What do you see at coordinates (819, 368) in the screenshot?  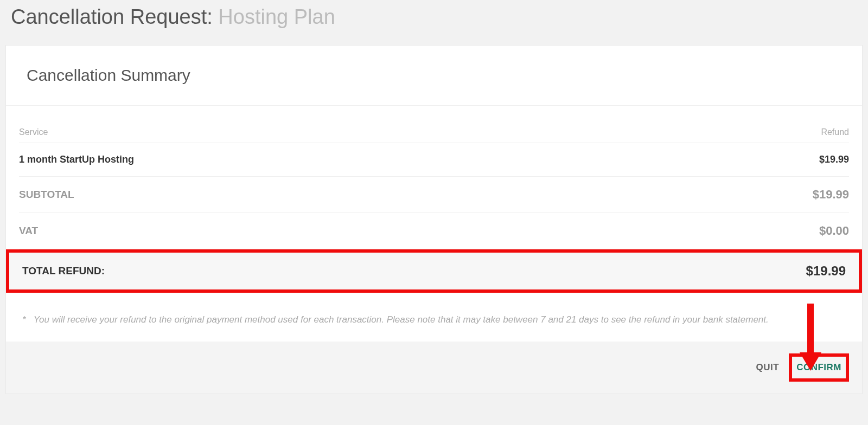 I see `confirm-highlight: CONFIRM` at bounding box center [819, 368].